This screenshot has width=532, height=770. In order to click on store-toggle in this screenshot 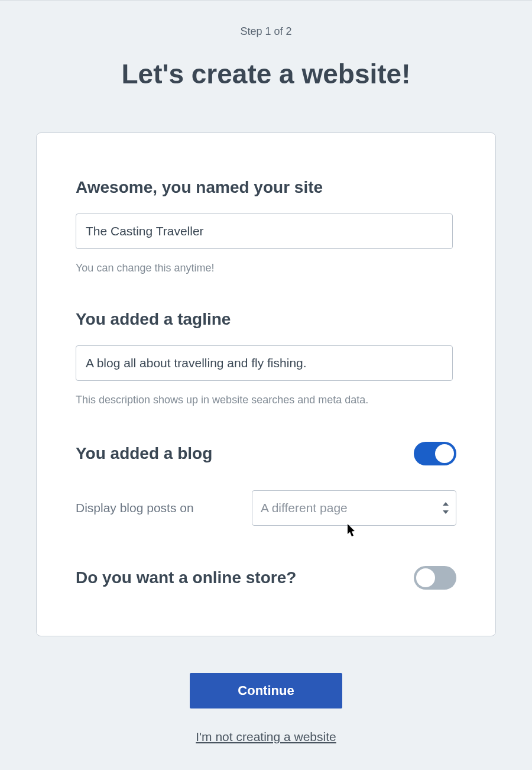, I will do `click(435, 578)`.